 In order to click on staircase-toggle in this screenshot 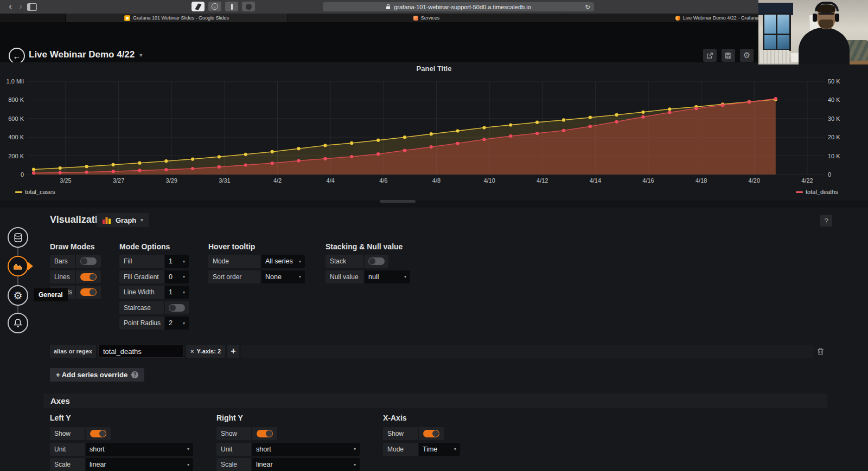, I will do `click(177, 308)`.